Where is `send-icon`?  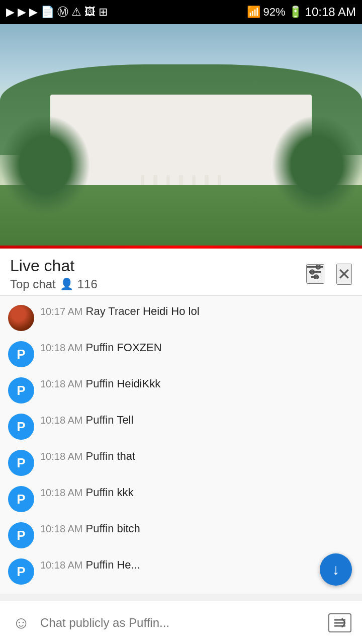
send-icon is located at coordinates (340, 623).